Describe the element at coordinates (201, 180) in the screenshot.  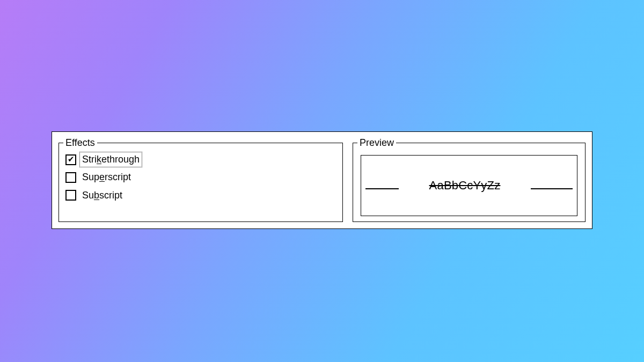
I see `effects-group: Effects Strikethrough Superscript Subscr…` at that location.